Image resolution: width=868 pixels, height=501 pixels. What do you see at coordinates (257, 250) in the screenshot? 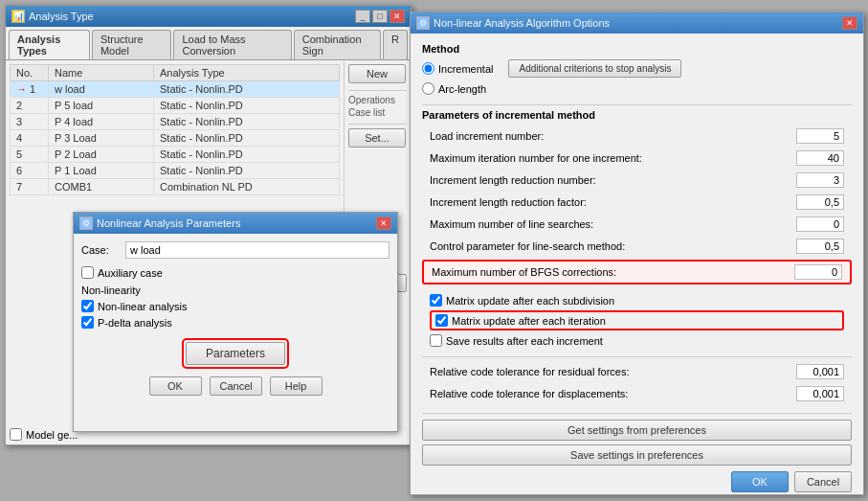
I see `case-input` at bounding box center [257, 250].